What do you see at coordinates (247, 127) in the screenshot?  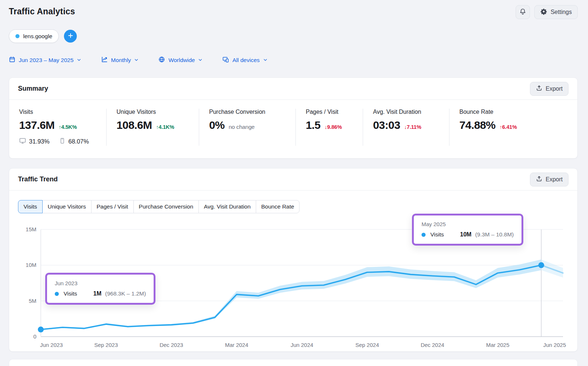 I see `metric-purchase-conversion: Purchase Conversion 0% no change` at bounding box center [247, 127].